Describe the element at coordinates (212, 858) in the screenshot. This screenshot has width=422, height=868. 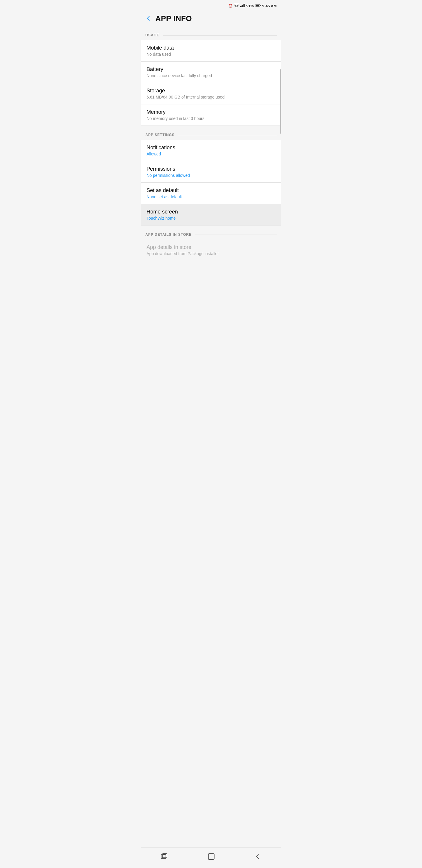
I see `home-button` at that location.